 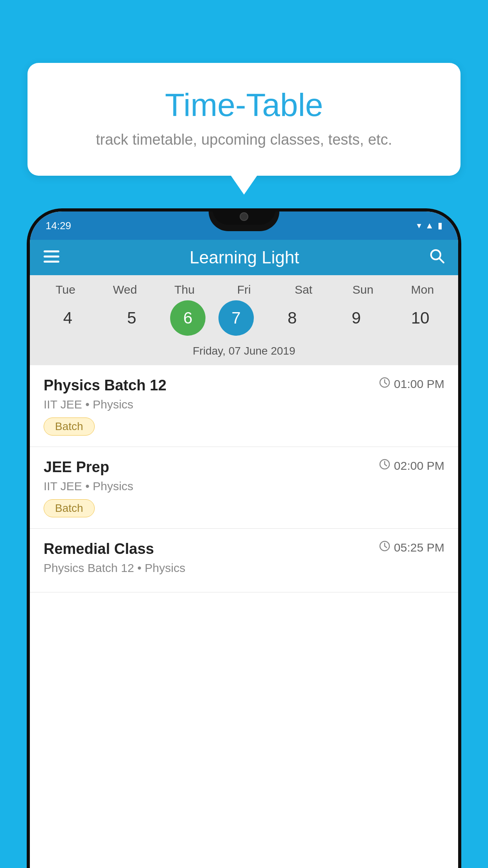 I want to click on wifi-icon: ▾, so click(x=419, y=226).